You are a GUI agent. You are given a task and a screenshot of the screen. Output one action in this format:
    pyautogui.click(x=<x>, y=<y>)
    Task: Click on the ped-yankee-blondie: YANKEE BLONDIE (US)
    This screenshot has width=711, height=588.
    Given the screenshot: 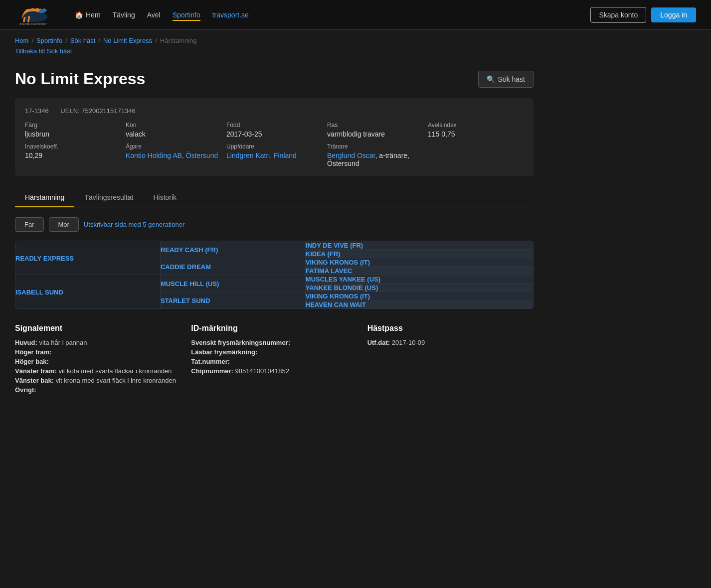 What is the action you would take?
    pyautogui.click(x=419, y=288)
    